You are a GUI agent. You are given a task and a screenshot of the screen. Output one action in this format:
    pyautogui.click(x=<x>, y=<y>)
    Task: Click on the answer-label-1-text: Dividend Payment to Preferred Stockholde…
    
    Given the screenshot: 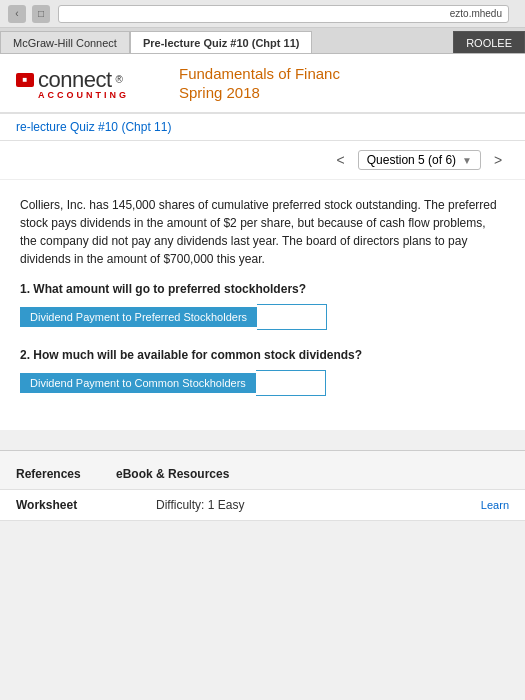 What is the action you would take?
    pyautogui.click(x=138, y=317)
    